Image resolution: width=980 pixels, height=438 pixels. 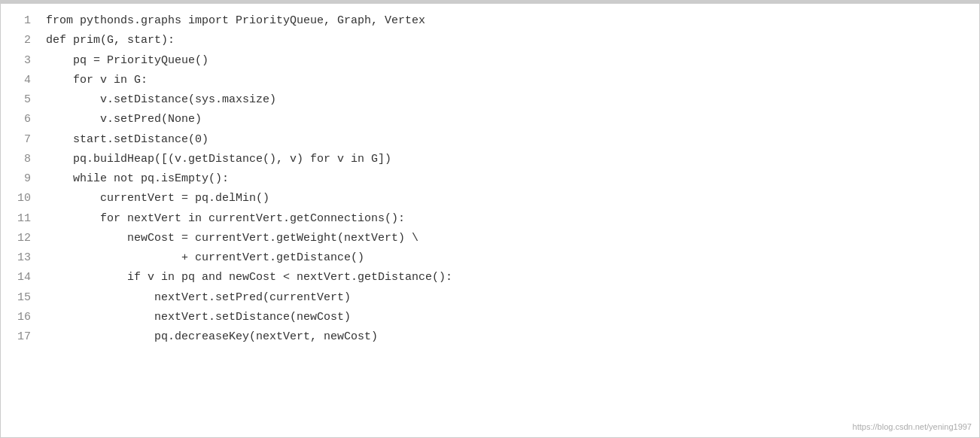 What do you see at coordinates (249, 278) in the screenshot?
I see `line-content: if v in pq and newCost < nextVert.getDis…` at bounding box center [249, 278].